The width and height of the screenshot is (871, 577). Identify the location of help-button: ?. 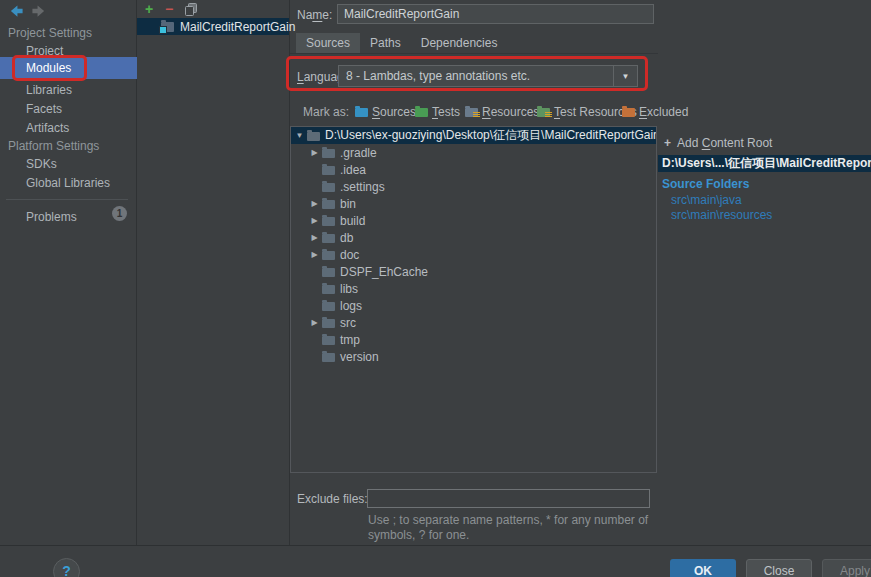
(66, 568).